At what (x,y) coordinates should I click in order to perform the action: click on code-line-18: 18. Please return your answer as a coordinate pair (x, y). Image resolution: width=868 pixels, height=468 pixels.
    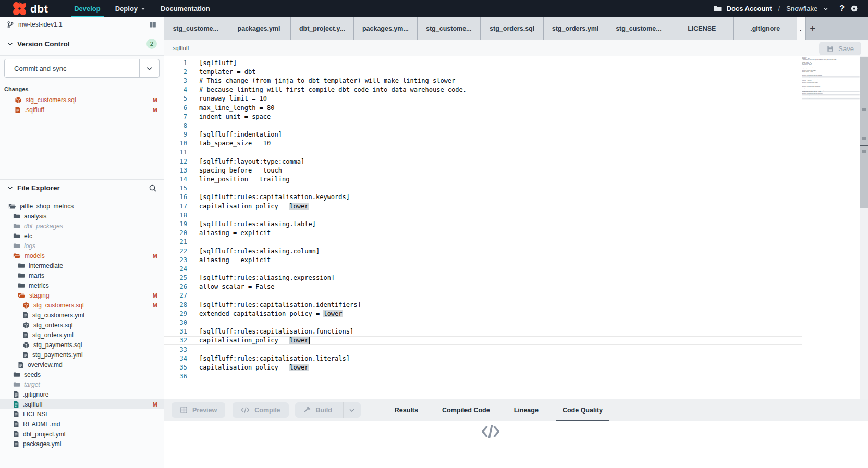
    Looking at the image, I should click on (516, 215).